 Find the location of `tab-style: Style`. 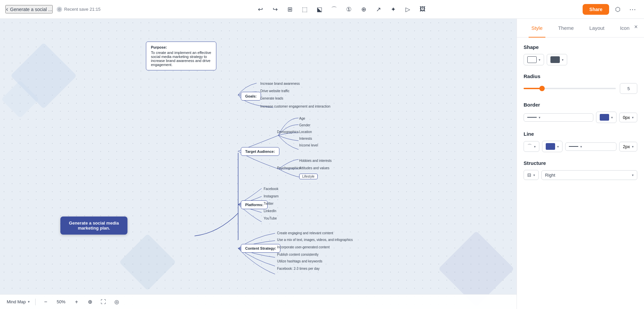

tab-style: Style is located at coordinates (537, 28).